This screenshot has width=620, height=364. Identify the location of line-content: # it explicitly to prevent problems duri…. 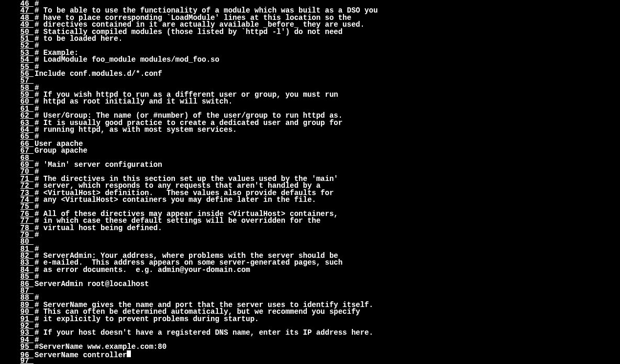
(147, 319).